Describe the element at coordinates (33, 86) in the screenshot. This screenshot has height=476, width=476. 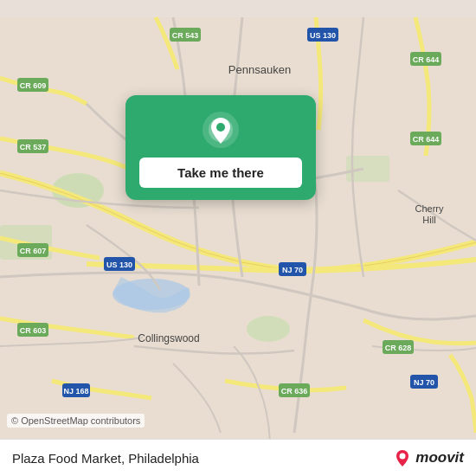
I see `svg-text: CR 609` at that location.